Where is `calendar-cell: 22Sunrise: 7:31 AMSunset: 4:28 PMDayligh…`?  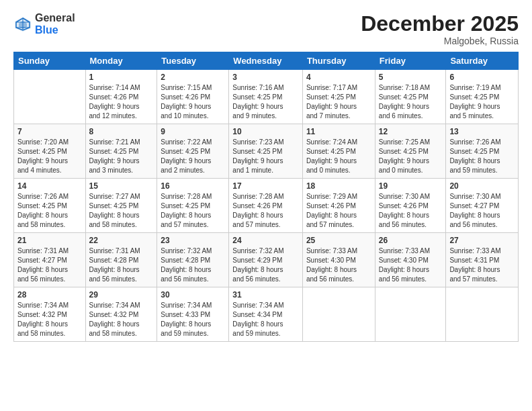
calendar-cell: 22Sunrise: 7:31 AMSunset: 4:28 PMDayligh… is located at coordinates (121, 261).